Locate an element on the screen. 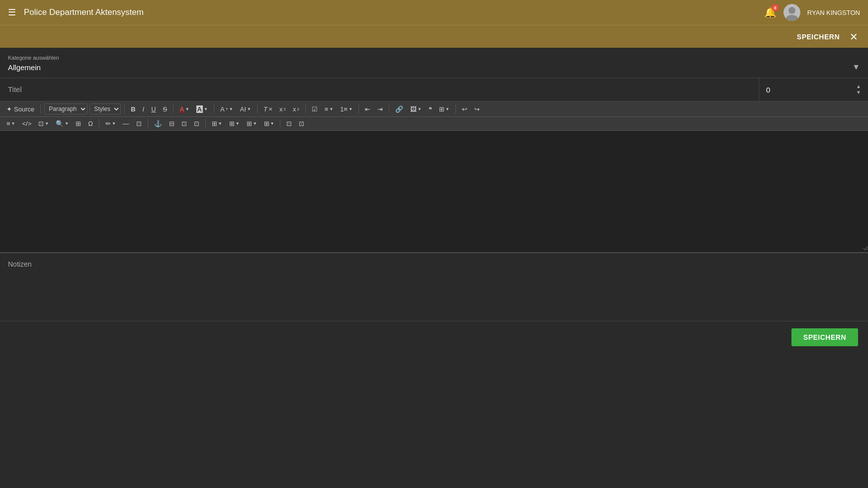  font-color-button: A ▼ is located at coordinates (184, 109).